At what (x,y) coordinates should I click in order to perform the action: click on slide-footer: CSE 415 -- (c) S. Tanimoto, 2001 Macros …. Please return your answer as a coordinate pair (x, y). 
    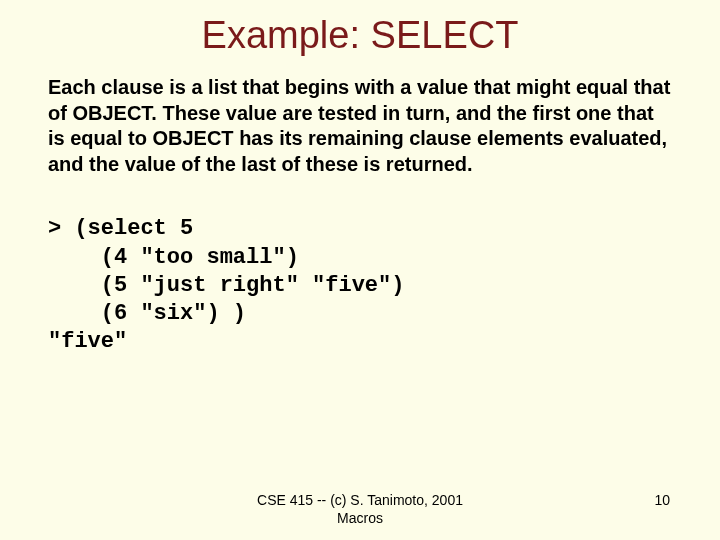
    Looking at the image, I should click on (360, 510).